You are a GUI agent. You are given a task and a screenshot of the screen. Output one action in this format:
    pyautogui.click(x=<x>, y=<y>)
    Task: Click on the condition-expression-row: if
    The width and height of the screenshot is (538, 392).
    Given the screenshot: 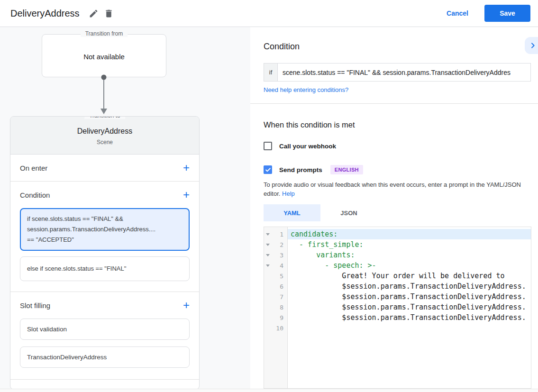 What is the action you would take?
    pyautogui.click(x=397, y=72)
    